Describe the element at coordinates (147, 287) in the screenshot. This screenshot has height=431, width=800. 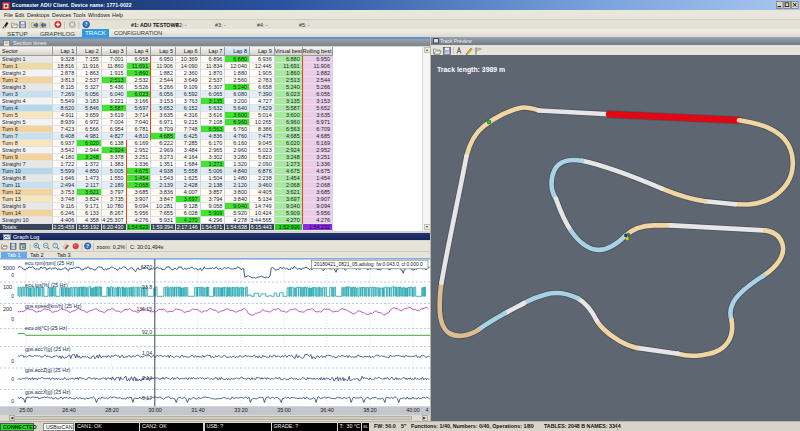
I see `svg-text: 93,8` at that location.